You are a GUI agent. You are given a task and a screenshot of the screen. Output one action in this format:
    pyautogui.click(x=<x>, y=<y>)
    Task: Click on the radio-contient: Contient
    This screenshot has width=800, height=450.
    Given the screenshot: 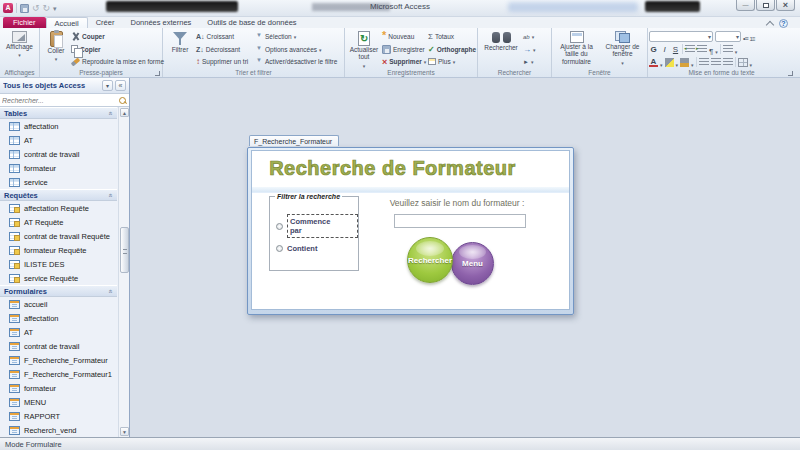 What is the action you would take?
    pyautogui.click(x=296, y=248)
    